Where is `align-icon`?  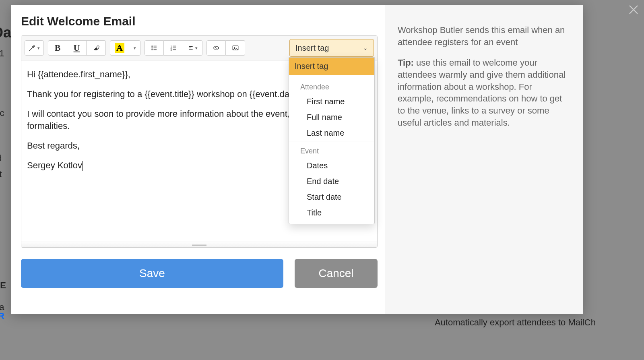 align-icon is located at coordinates (191, 48).